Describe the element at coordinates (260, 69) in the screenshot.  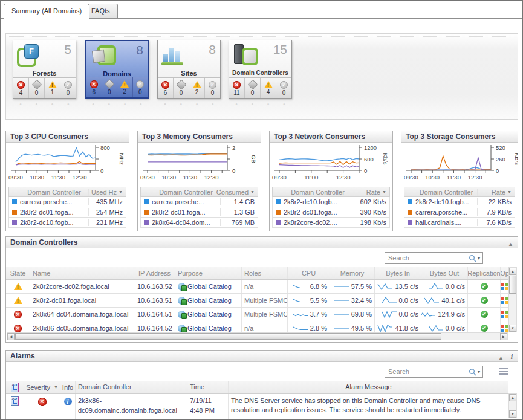
I see `tile-domain-controllers: 15 Domain Controllers 11 0 4 0` at that location.